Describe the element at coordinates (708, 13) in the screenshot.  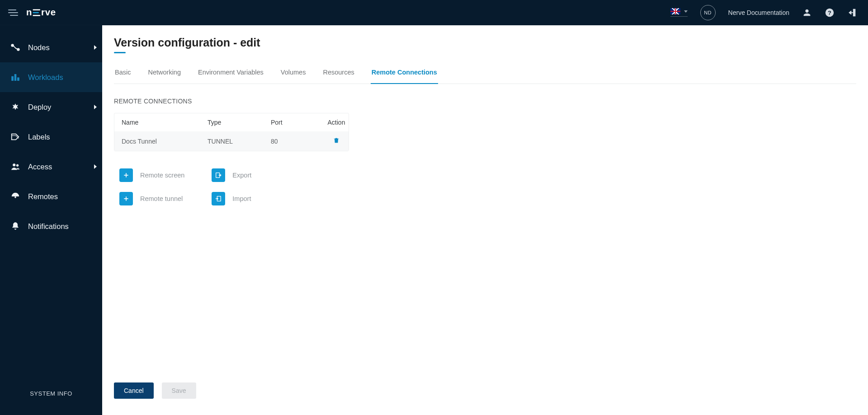
I see `avatar: ND` at that location.